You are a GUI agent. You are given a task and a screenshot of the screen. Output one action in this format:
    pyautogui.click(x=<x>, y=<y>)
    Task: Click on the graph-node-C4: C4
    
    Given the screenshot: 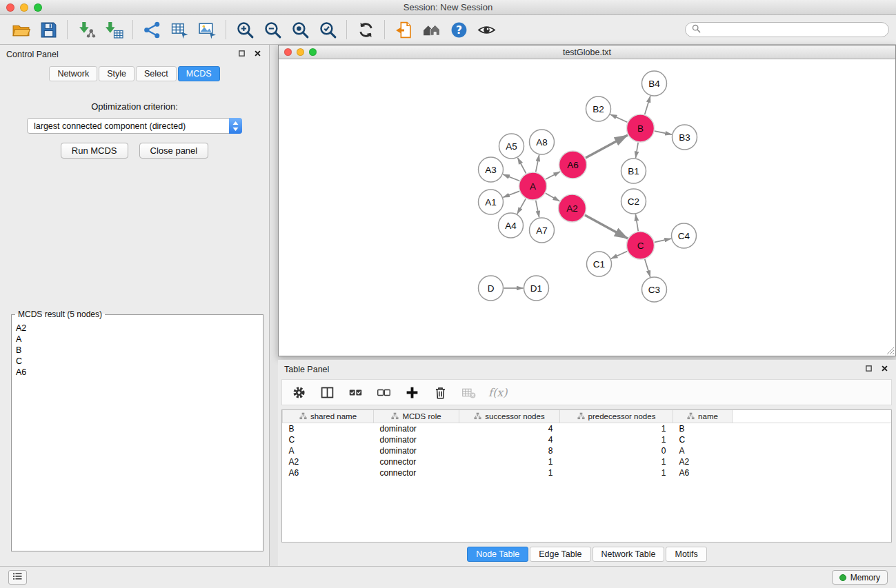 What is the action you would take?
    pyautogui.click(x=684, y=236)
    